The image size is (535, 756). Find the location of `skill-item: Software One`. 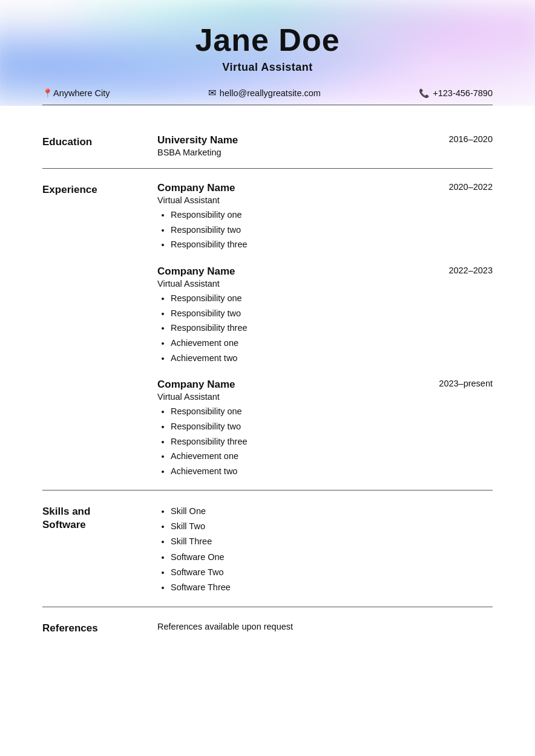

skill-item: Software One is located at coordinates (332, 558).